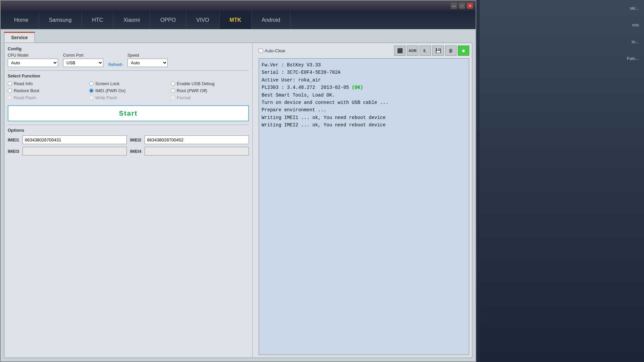 The width and height of the screenshot is (644, 362). Describe the element at coordinates (203, 20) in the screenshot. I see `tab-vivo: VIVO` at that location.